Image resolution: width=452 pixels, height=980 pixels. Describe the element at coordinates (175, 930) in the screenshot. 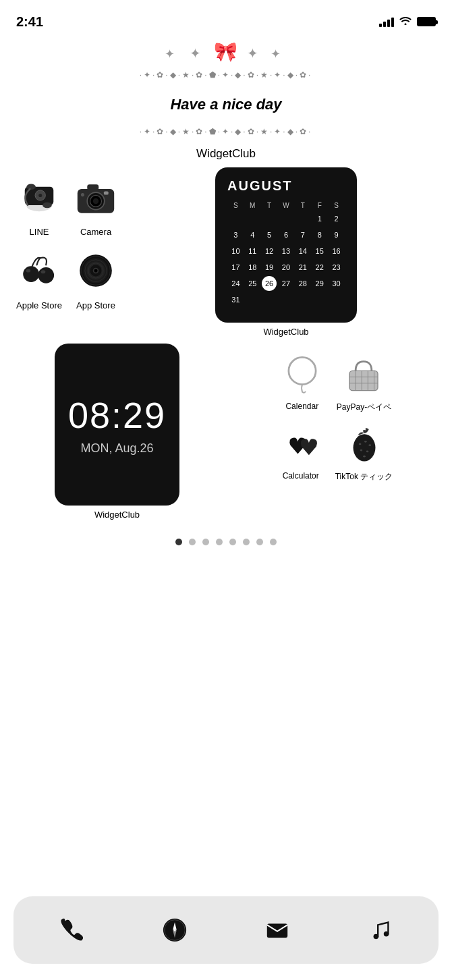

I see `compass-dock-icon` at that location.